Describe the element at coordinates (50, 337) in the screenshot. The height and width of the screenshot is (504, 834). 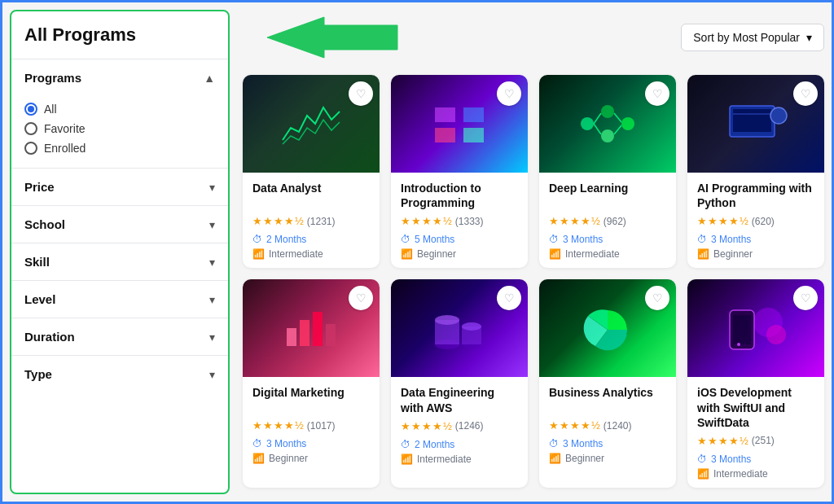
I see `filter-duration-label: Duration` at that location.